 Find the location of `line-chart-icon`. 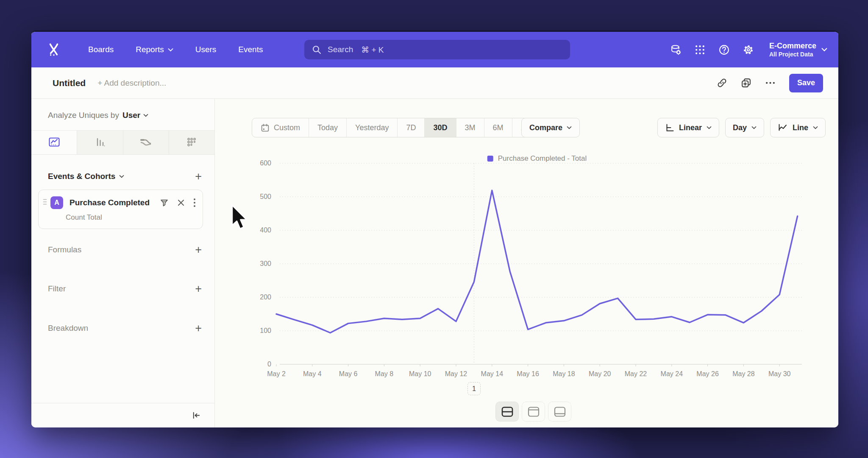

line-chart-icon is located at coordinates (783, 128).